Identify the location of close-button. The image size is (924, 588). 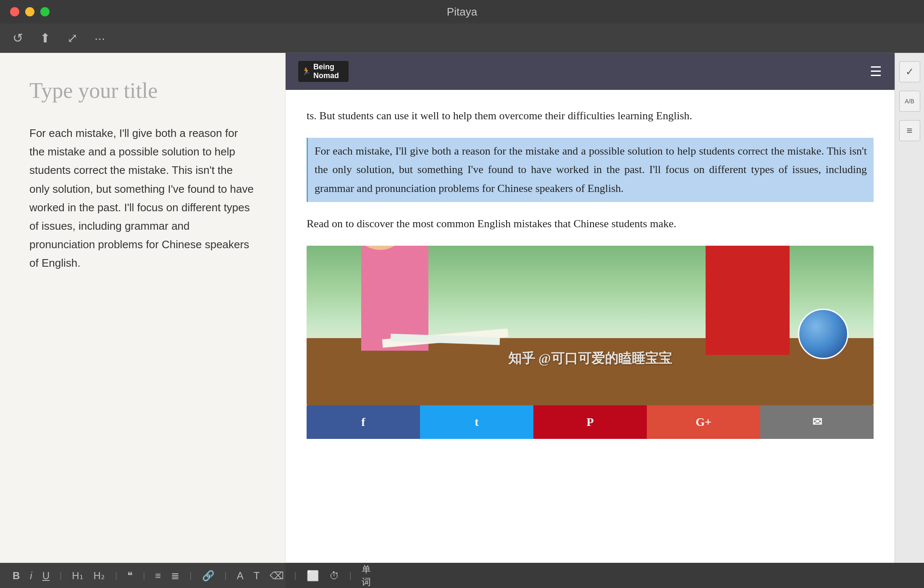
(15, 12).